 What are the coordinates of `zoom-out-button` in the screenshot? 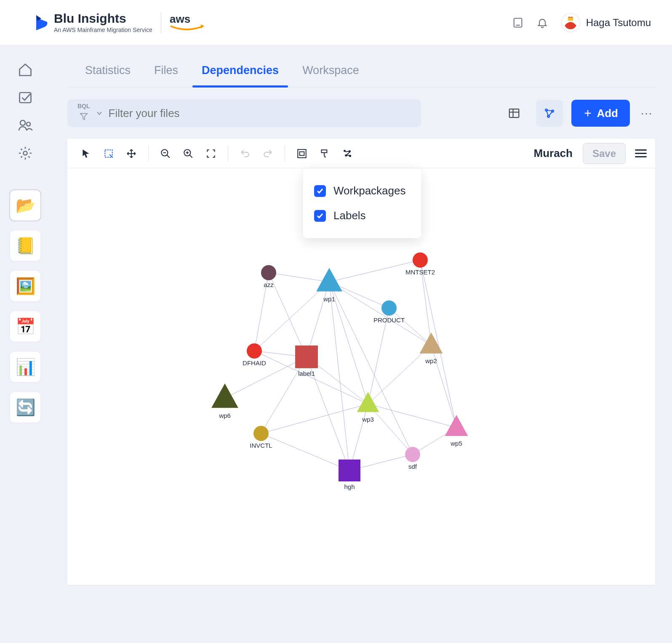 It's located at (165, 154).